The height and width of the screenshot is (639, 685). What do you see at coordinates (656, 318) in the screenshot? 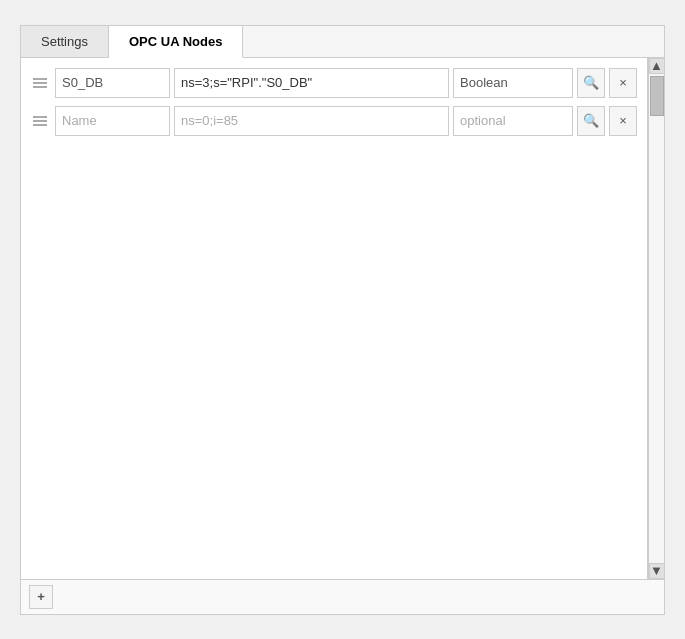
I see `scrollbar: ▲ ▼` at bounding box center [656, 318].